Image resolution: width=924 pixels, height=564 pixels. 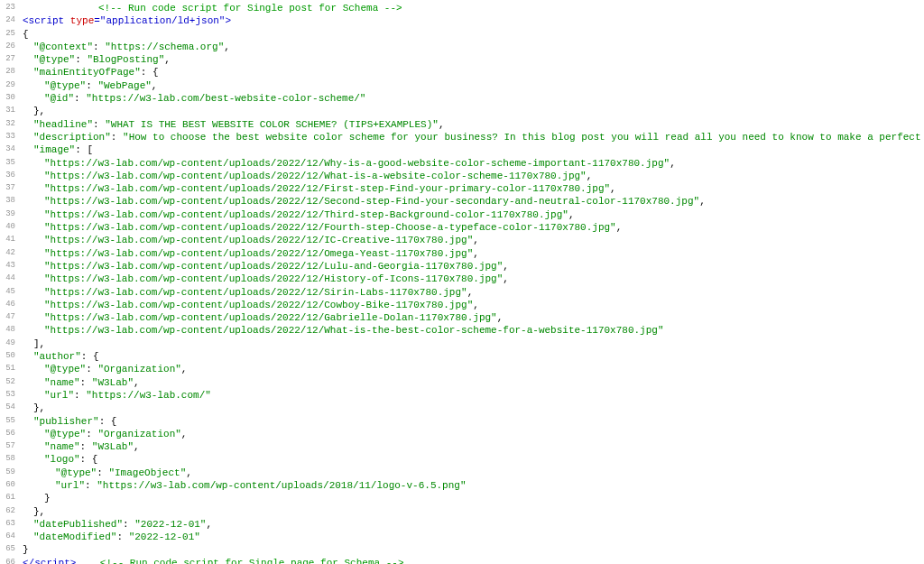 I want to click on code-line: 32"headline": "WHAT IS THE BEST WEBSITE …, so click(x=462, y=125).